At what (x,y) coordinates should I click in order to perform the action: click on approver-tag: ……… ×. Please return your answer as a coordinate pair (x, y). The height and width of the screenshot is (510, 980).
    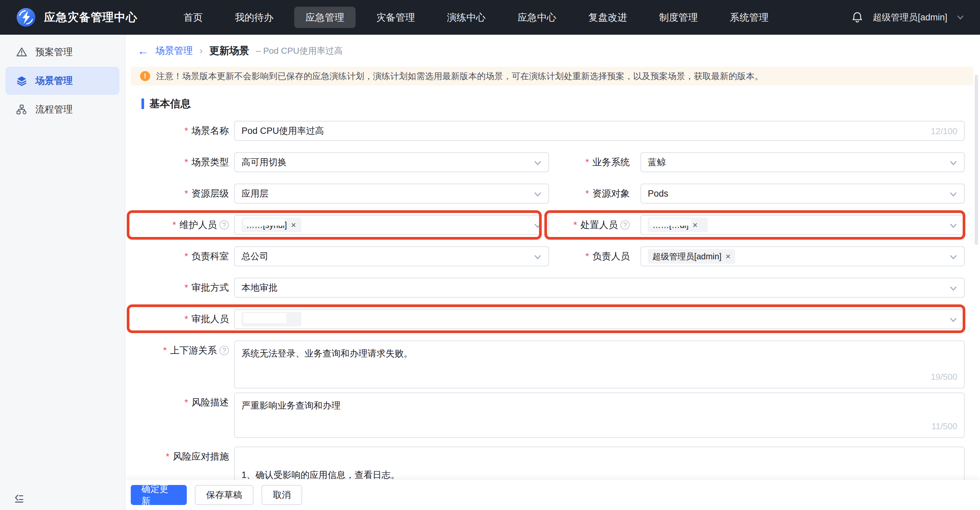
    Looking at the image, I should click on (272, 319).